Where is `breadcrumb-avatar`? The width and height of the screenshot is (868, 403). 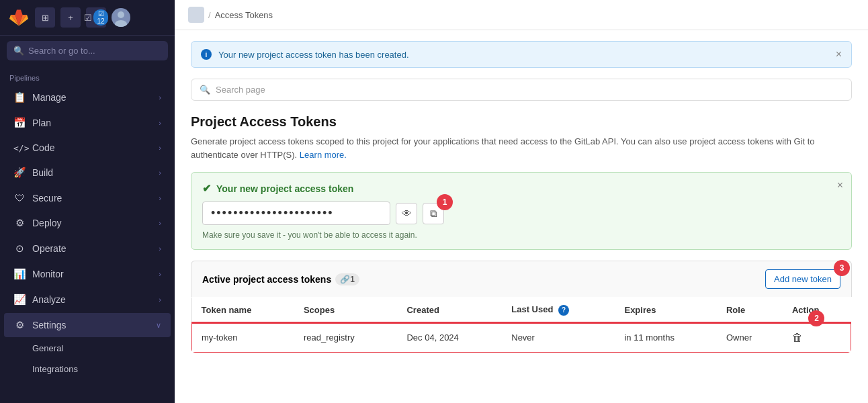
breadcrumb-avatar is located at coordinates (196, 15).